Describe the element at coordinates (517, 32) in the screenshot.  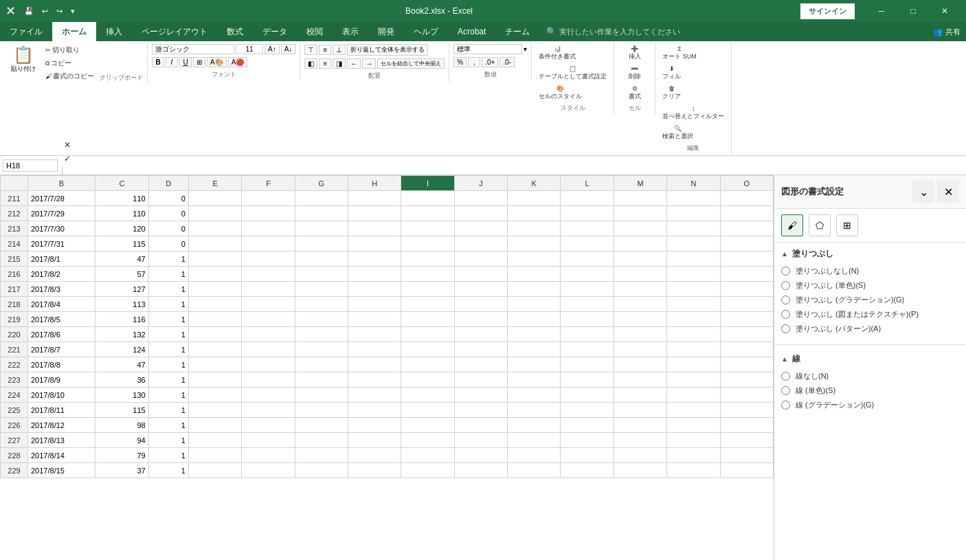
I see `tab-team: チーム` at that location.